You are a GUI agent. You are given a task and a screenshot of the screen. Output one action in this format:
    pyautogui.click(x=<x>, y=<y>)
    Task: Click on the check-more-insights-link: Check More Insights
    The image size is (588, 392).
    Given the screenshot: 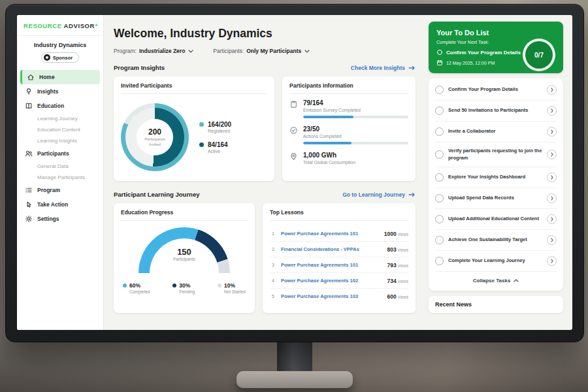 What is the action you would take?
    pyautogui.click(x=383, y=68)
    